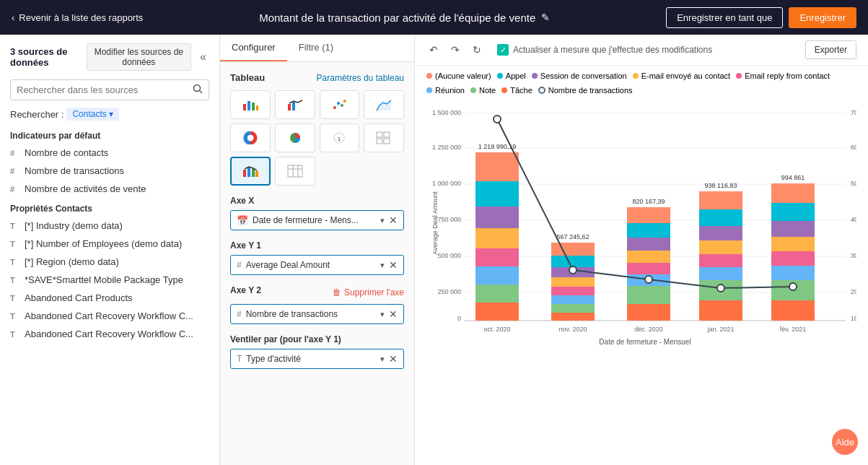  Describe the element at coordinates (477, 50) in the screenshot. I see `refresh-button: ↻` at that location.